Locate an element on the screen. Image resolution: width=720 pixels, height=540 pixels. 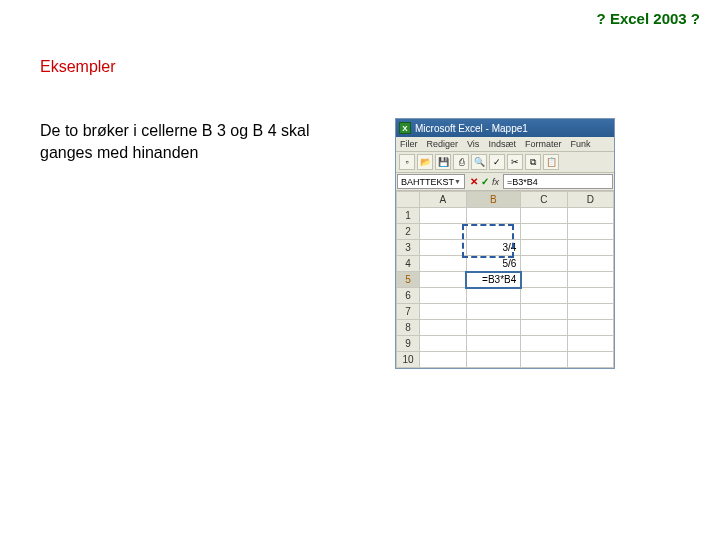
cut-icon: ✂ is located at coordinates (515, 162).